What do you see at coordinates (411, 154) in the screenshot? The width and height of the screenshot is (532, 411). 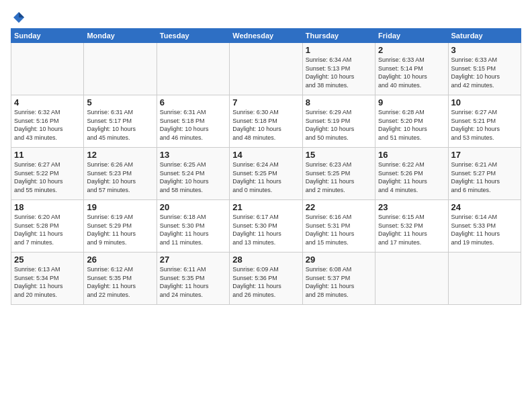 I see `day-number: 16` at bounding box center [411, 154].